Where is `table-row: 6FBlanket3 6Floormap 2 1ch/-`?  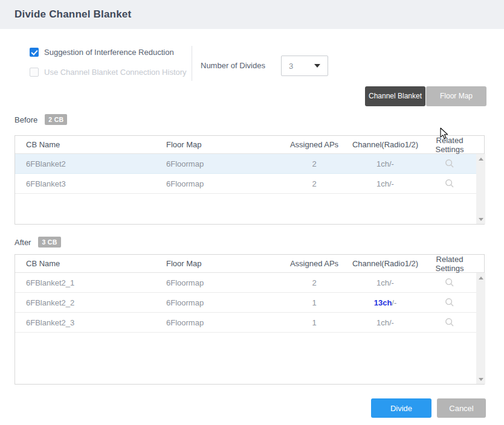
table-row: 6FBlanket3 6Floormap 2 1ch/- is located at coordinates (245, 184).